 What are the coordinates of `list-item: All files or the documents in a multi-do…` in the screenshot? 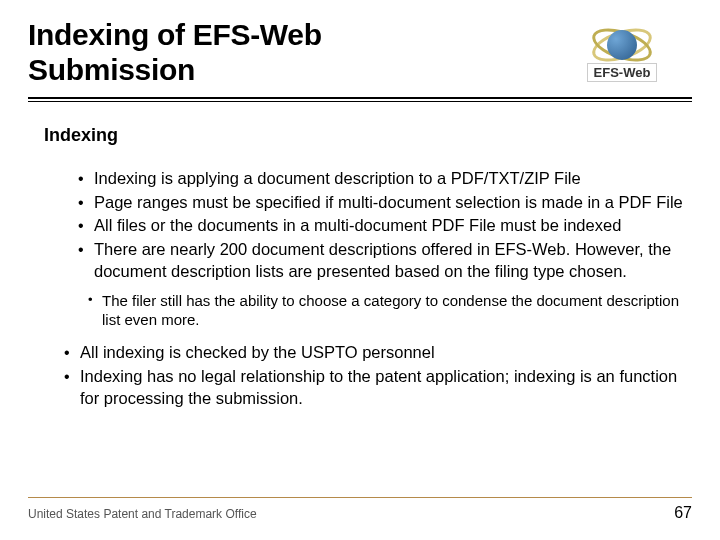 It's located at (382, 226).